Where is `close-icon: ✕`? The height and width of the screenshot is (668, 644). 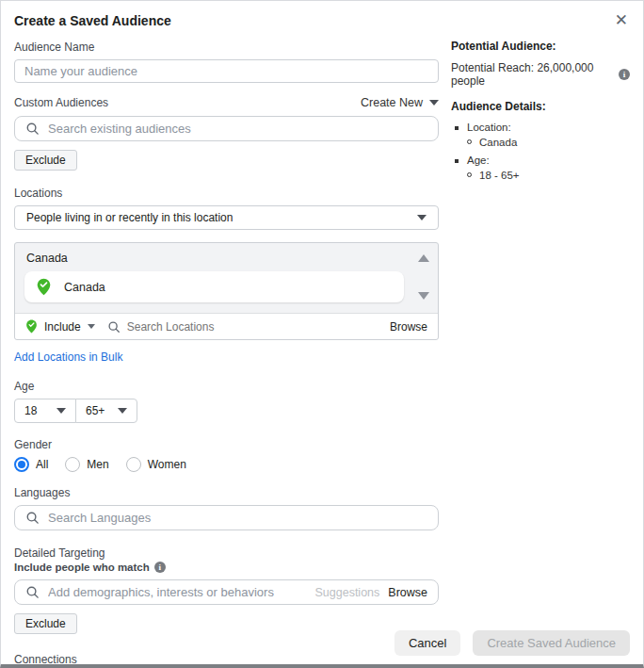
close-icon: ✕ is located at coordinates (621, 21).